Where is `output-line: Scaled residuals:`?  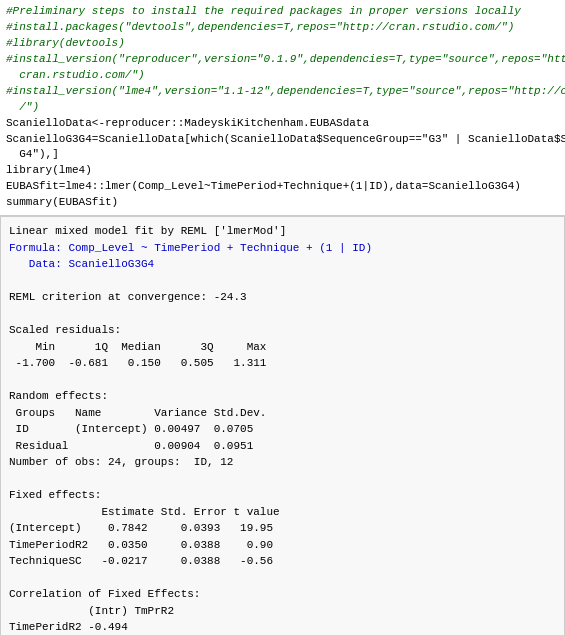 output-line: Scaled residuals: is located at coordinates (282, 330).